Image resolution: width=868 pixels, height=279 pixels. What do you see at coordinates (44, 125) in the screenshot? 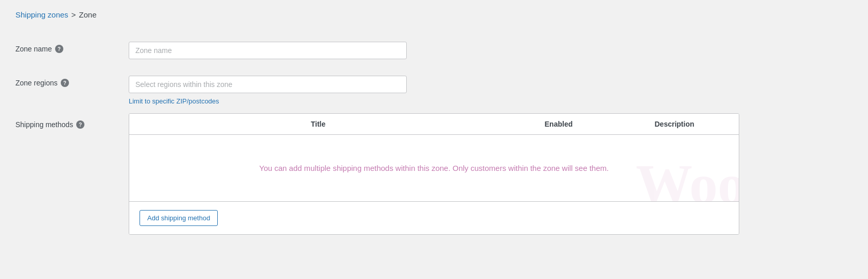
I see `shipping-methods-label: Shipping methods` at bounding box center [44, 125].